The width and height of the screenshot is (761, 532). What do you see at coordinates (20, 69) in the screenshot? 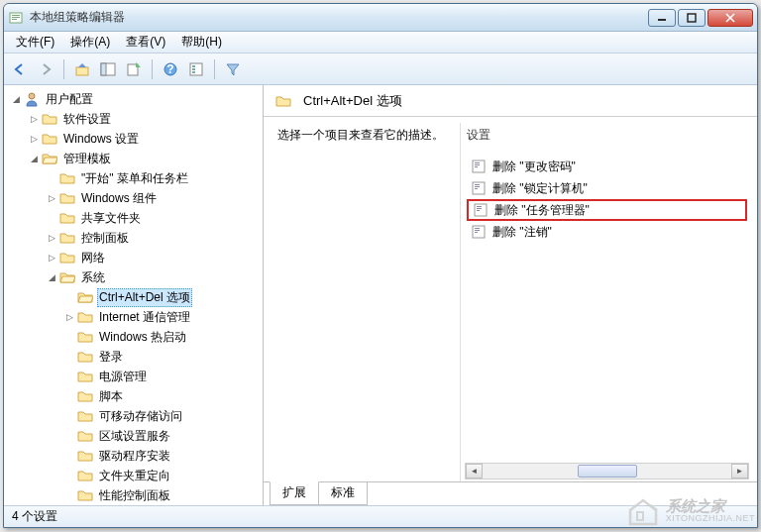
I see `back-button` at bounding box center [20, 69].